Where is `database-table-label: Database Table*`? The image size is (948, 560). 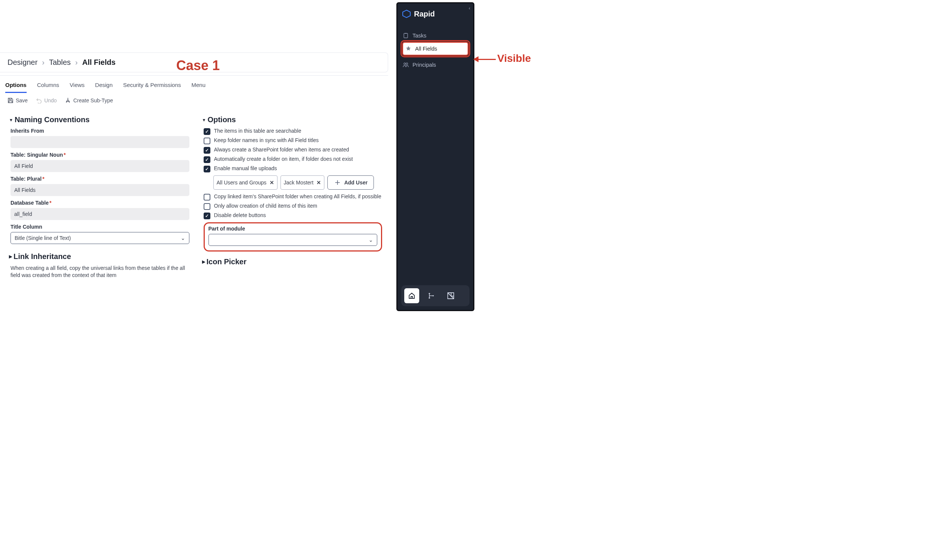
database-table-label: Database Table* is located at coordinates (100, 203).